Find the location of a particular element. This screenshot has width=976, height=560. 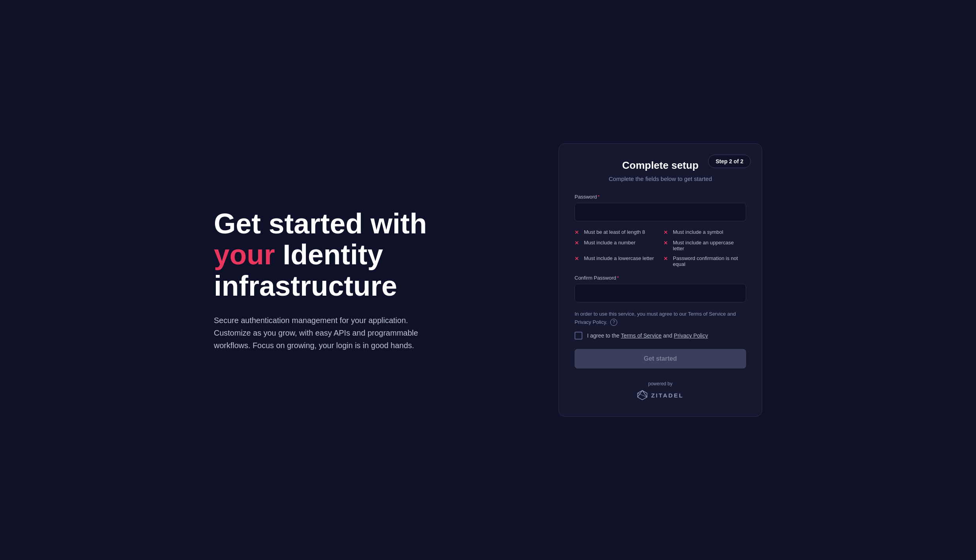

privacy-policy-link: Privacy Policy is located at coordinates (691, 336).